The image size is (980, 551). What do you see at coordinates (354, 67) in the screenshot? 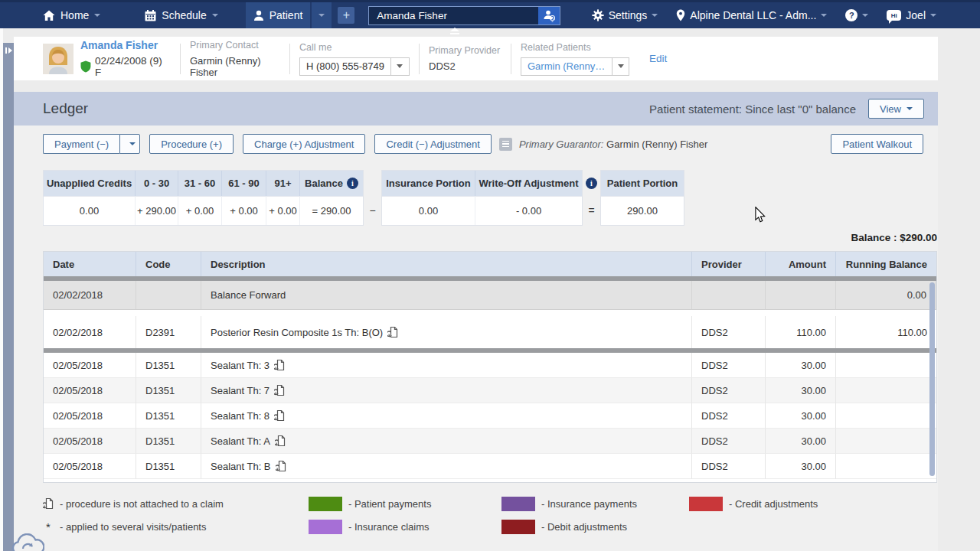
I see `call-me-select: H (800) 555-8749` at bounding box center [354, 67].